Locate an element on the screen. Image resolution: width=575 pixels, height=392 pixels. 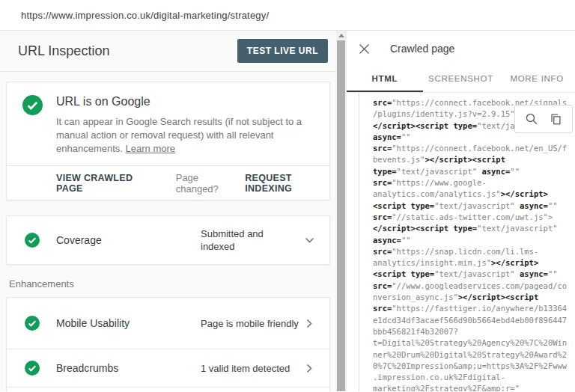
enhancements-card: Mobile Usability Page is mobile friendly… is located at coordinates (168, 344).